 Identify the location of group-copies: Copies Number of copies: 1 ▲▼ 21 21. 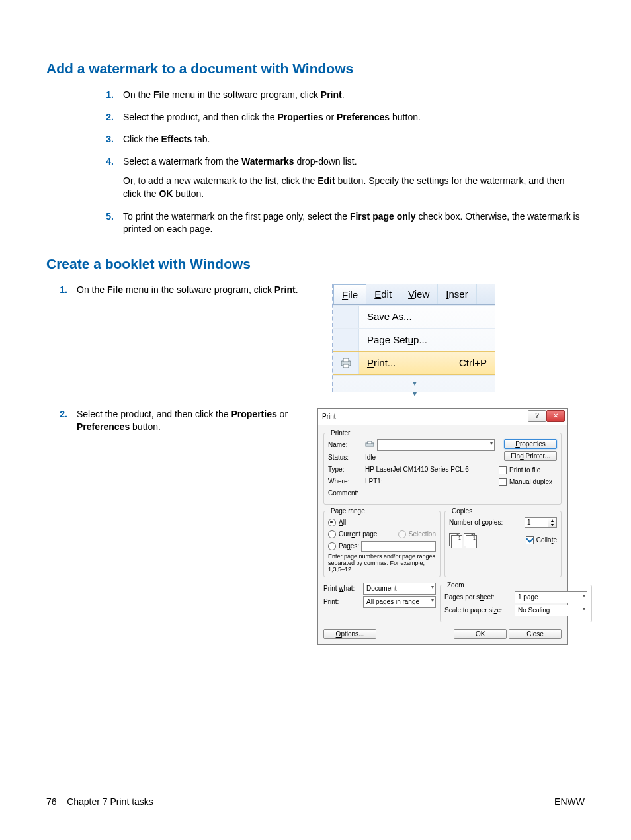
(503, 542).